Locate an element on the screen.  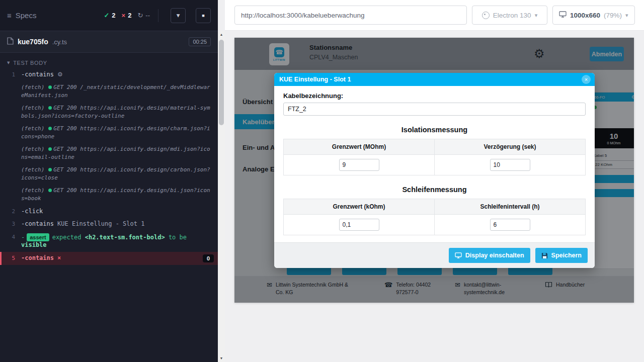
modal-footer: Display einschalten Speichern is located at coordinates (435, 255).